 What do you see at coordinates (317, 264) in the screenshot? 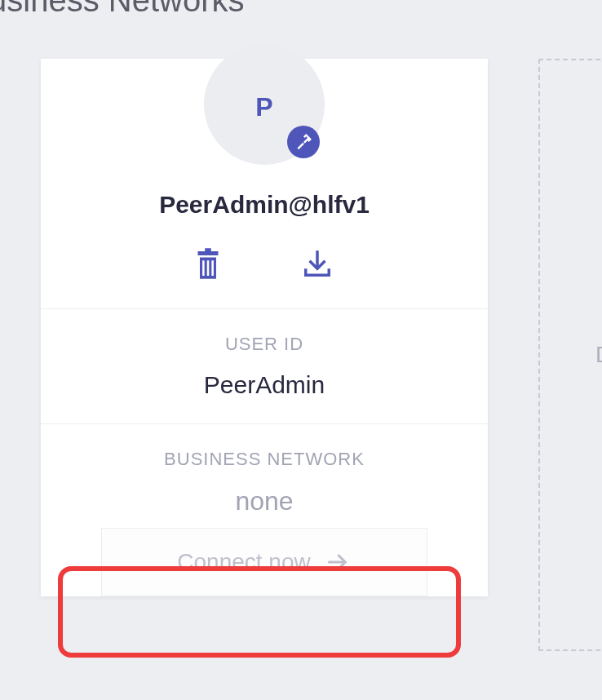
I see `download-button` at bounding box center [317, 264].